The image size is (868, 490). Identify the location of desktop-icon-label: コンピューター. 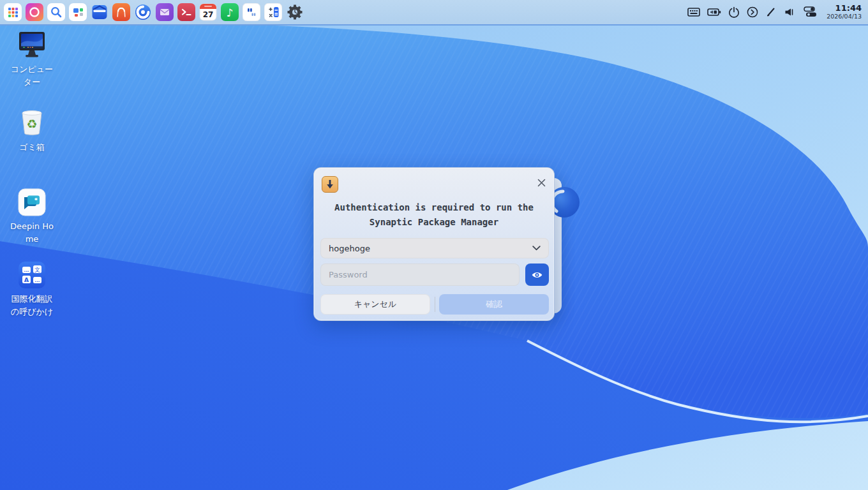
(32, 76).